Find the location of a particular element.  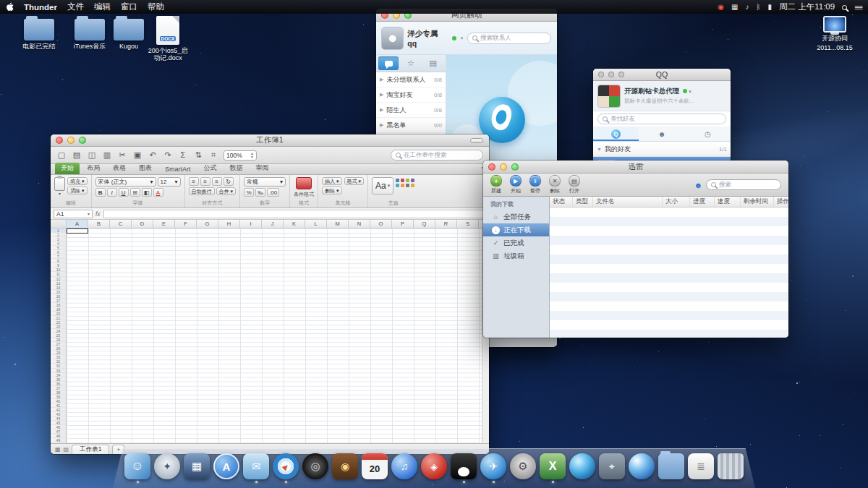

friends-tab: ☆ is located at coordinates (411, 64).